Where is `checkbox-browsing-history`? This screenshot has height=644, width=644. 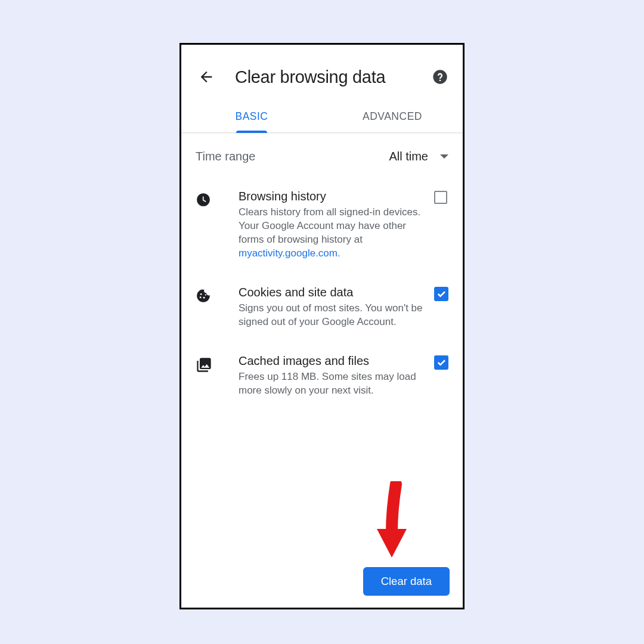
checkbox-browsing-history is located at coordinates (441, 198).